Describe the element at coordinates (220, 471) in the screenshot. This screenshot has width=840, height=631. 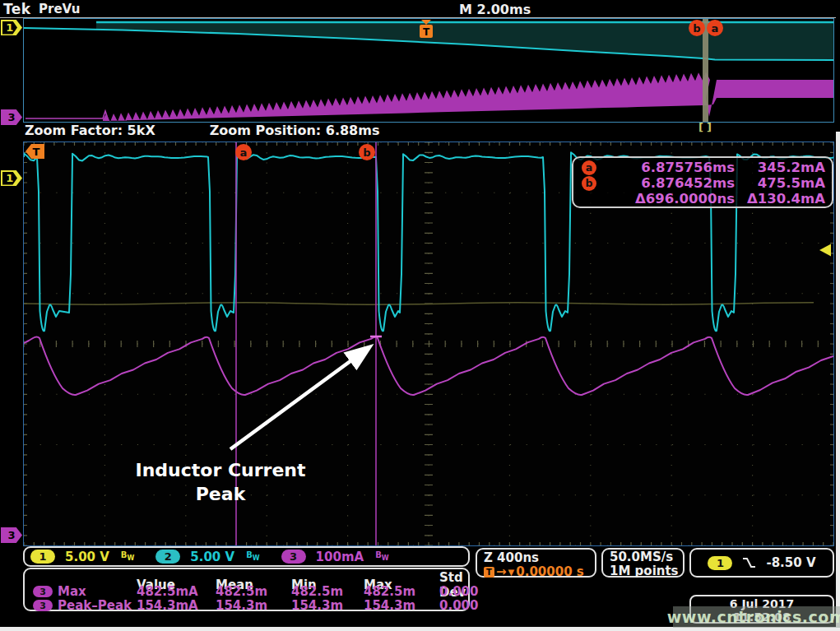
I see `annotation-line1: Inductor Current` at that location.